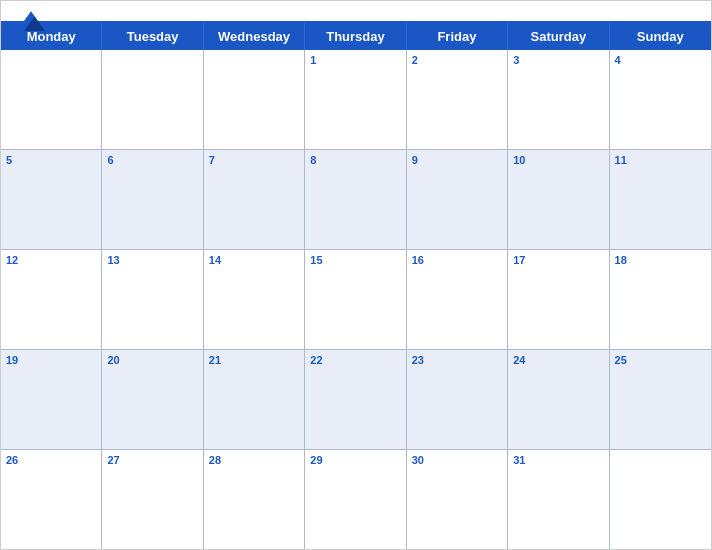 The height and width of the screenshot is (550, 712). I want to click on day-cell: 15, so click(356, 300).